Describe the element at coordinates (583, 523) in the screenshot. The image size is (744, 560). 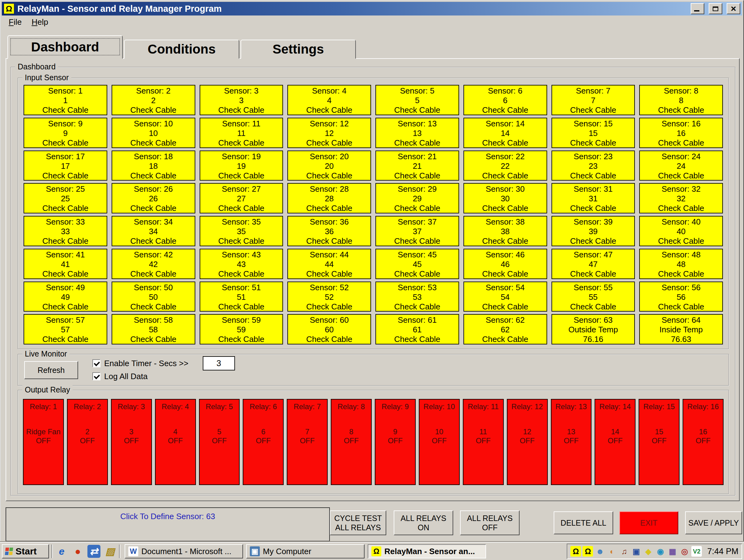
I see `delete-all-button: DELETE ALL` at that location.